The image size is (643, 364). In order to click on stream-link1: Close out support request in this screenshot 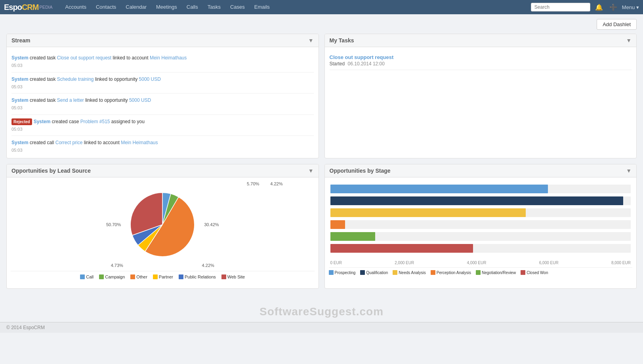, I will do `click(84, 58)`.